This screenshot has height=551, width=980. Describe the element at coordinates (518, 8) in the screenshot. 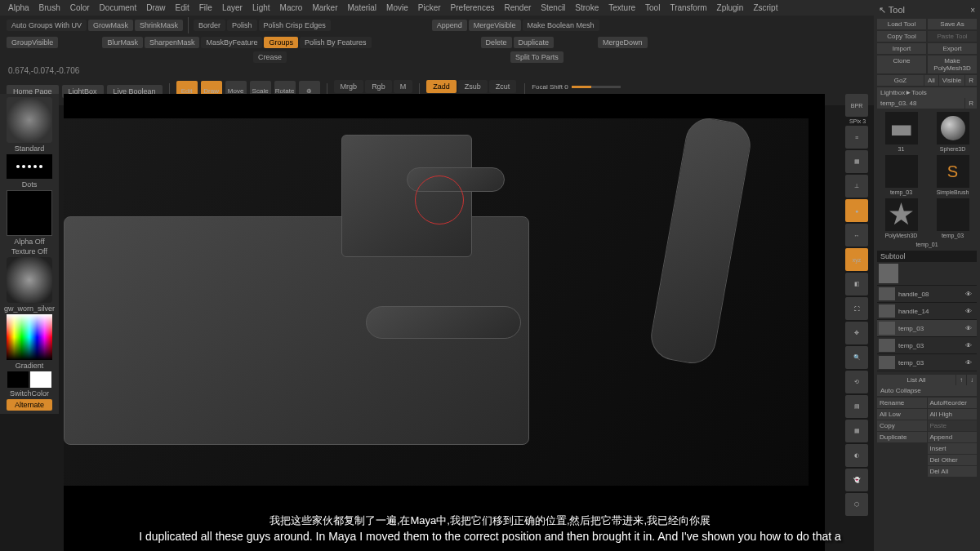

I see `menu-render: Render` at that location.